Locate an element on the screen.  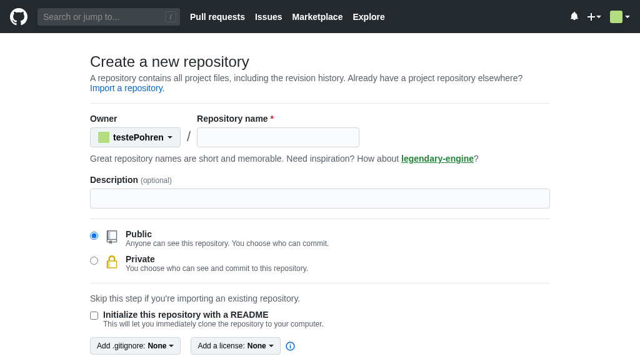
owner-name-row: Owner testePohren / Repository name * is located at coordinates (320, 130).